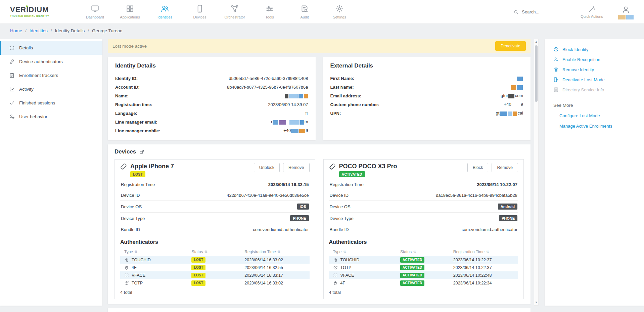 Image resolution: width=644 pixels, height=312 pixels. Describe the element at coordinates (130, 46) in the screenshot. I see `banner-text: Lost mode active` at that location.